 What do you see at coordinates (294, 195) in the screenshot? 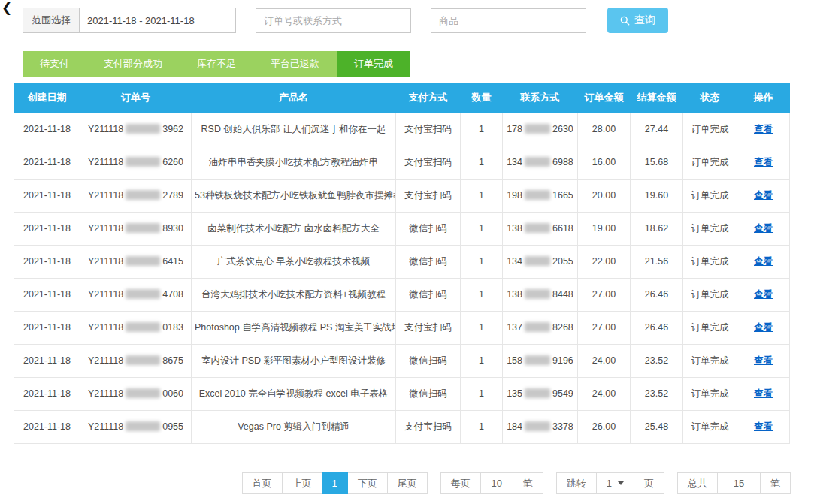
I see `cell-product-name: 53种铁板烧技术配方小吃铁板鱿鱼鸭脖夜市摆摊教程` at bounding box center [294, 195].